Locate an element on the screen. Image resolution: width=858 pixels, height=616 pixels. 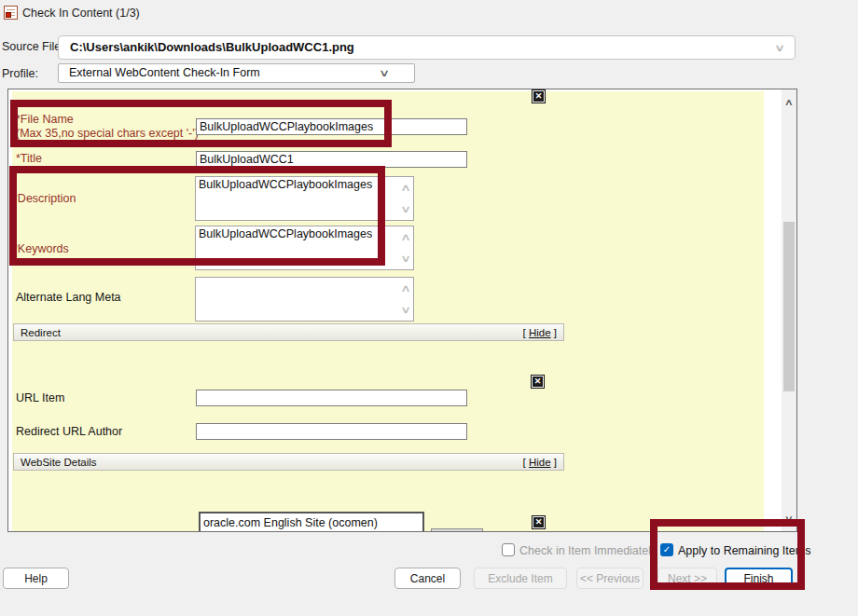
partial-button is located at coordinates (457, 529).